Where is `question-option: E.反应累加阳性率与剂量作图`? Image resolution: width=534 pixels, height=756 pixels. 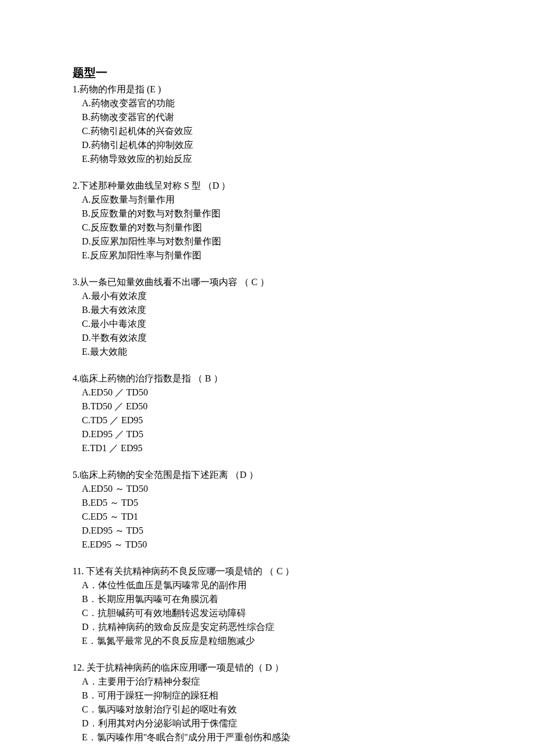 question-option: E.反应累加阳性率与剂量作图 is located at coordinates (267, 255).